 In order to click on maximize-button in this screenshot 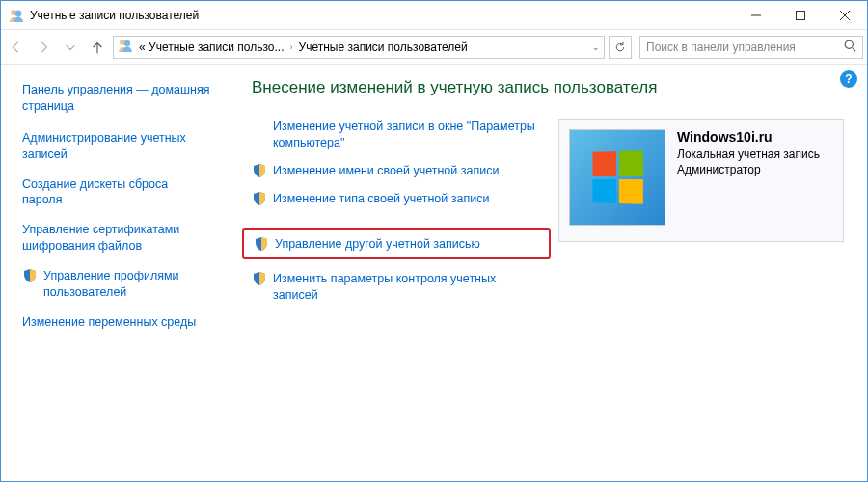, I will do `click(800, 15)`.